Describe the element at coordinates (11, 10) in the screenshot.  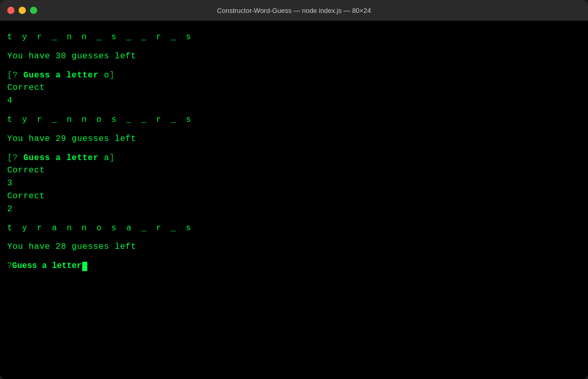
I see `close-button` at that location.